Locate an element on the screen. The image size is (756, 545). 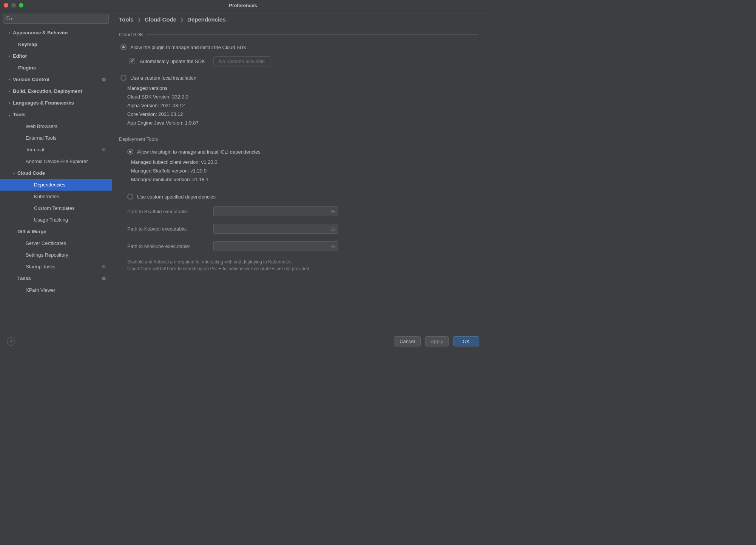
sidebar: ▾ ›Appearance & Behavior Keymap›Editor P… is located at coordinates (56, 171).